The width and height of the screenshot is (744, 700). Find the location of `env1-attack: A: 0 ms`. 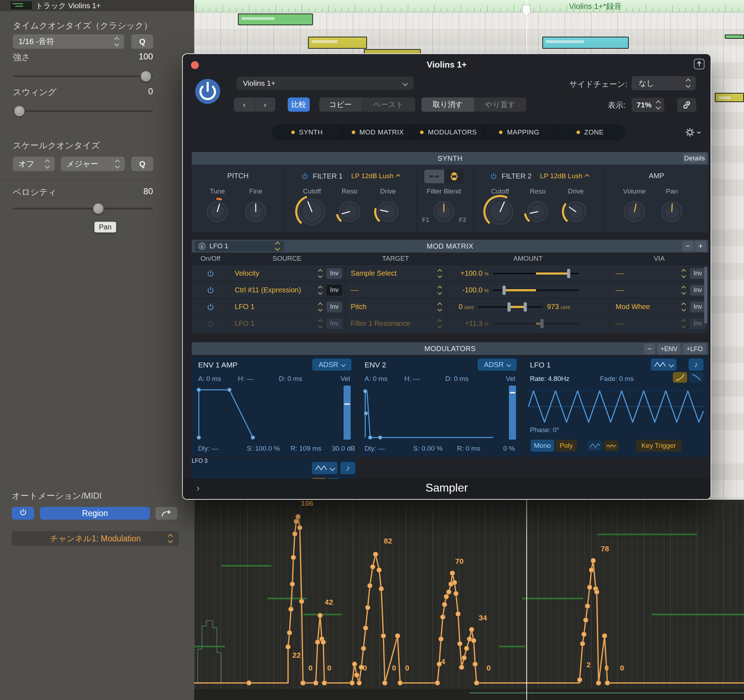

env1-attack: A: 0 ms is located at coordinates (210, 379).